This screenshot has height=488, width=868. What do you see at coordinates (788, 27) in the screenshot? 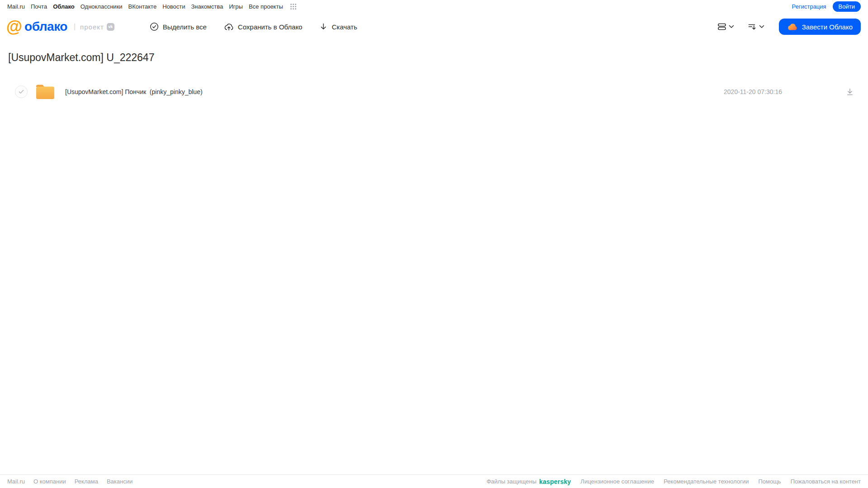
I see `view-controls: Завести Облако` at bounding box center [788, 27].